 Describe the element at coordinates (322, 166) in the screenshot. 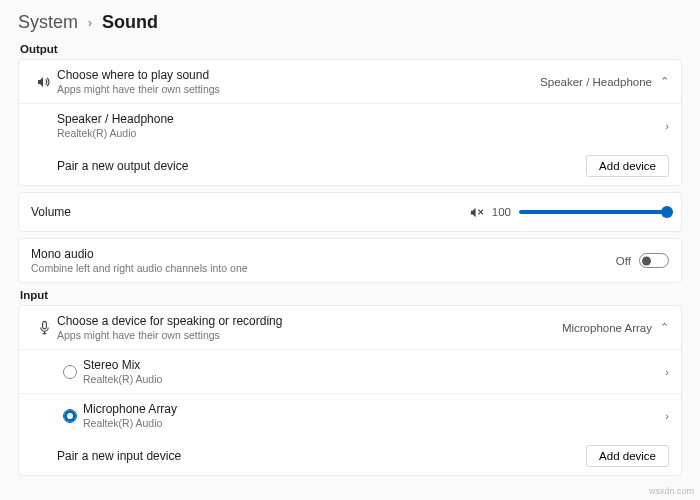

I see `output-pair-title: Pair a new output device` at that location.